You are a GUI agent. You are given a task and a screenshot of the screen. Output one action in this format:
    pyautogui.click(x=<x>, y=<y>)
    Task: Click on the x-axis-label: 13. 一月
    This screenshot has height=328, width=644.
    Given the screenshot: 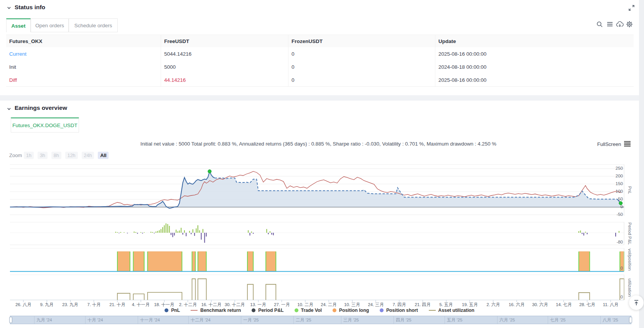 What is the action you would take?
    pyautogui.click(x=258, y=305)
    